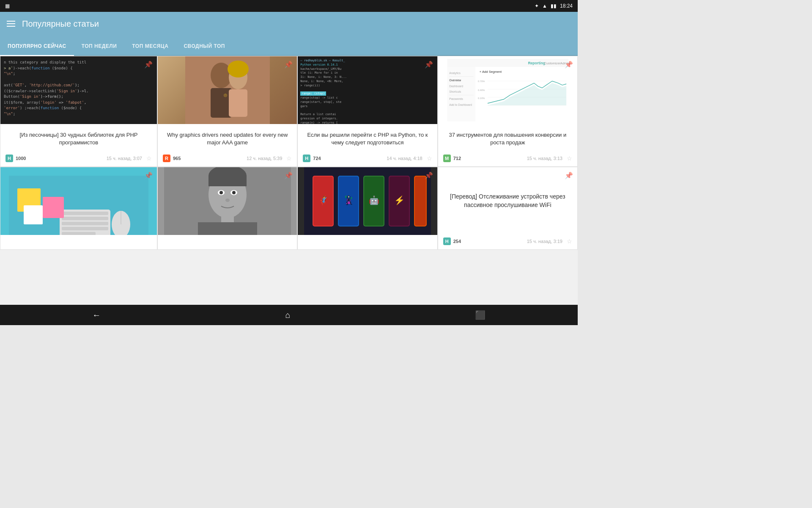 The image size is (812, 508). What do you see at coordinates (367, 201) in the screenshot?
I see `avengers-image: 🦸 🦹 🤖 ⚡` at bounding box center [367, 201].